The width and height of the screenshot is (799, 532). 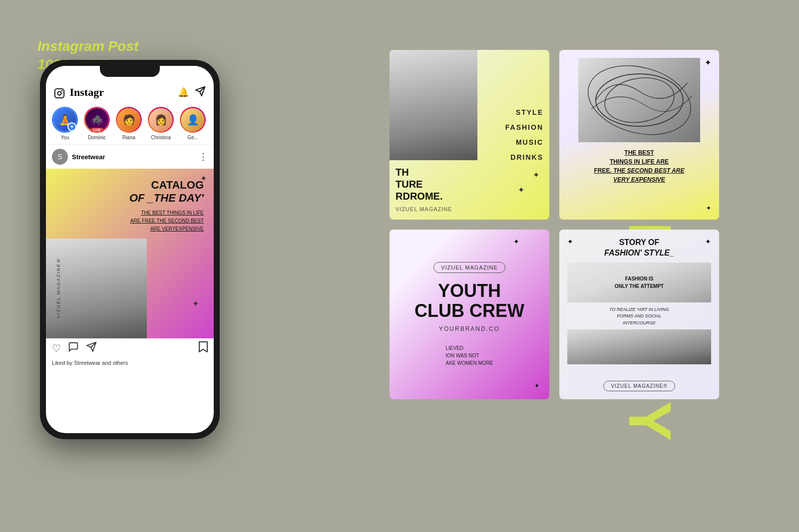 What do you see at coordinates (708, 63) in the screenshot?
I see `sparkle-c2: ✦` at bounding box center [708, 63].